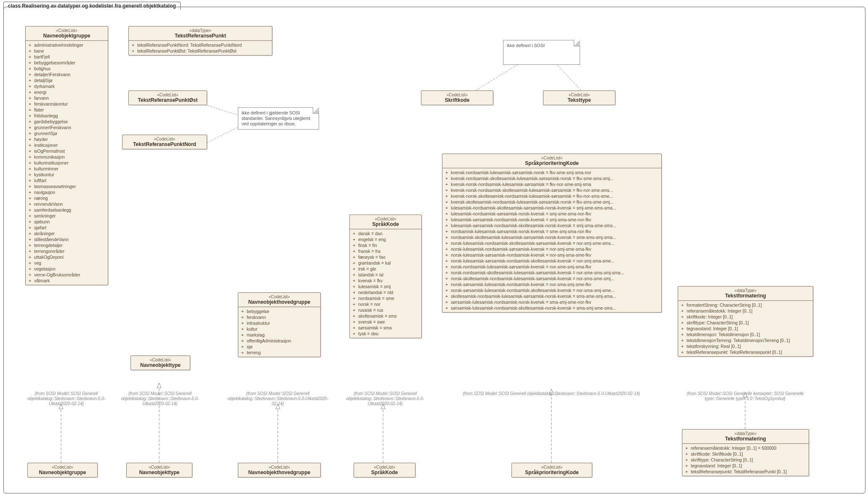 The image size is (868, 496). What do you see at coordinates (200, 41) in the screenshot?
I see `class-tekstreferansepunkt: «dataType» TekstReferansePunkt +tekstRef…` at bounding box center [200, 41].